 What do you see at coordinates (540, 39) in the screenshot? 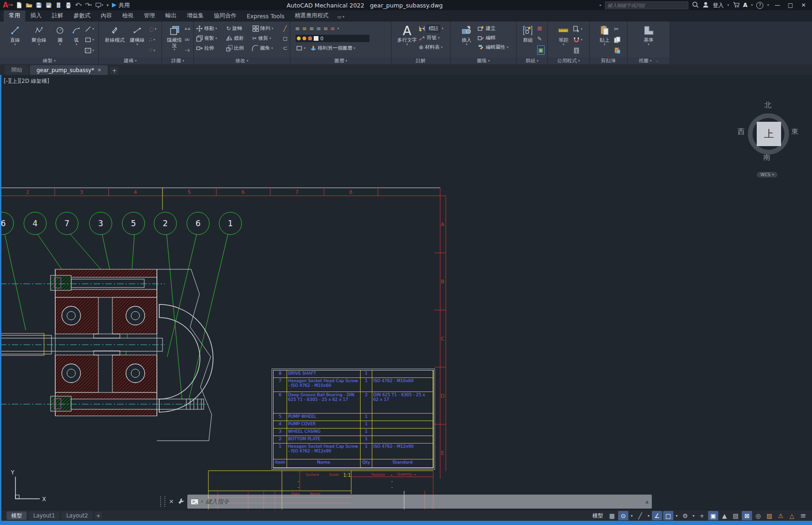
I see `group-edit-icon: ✎` at bounding box center [540, 39].